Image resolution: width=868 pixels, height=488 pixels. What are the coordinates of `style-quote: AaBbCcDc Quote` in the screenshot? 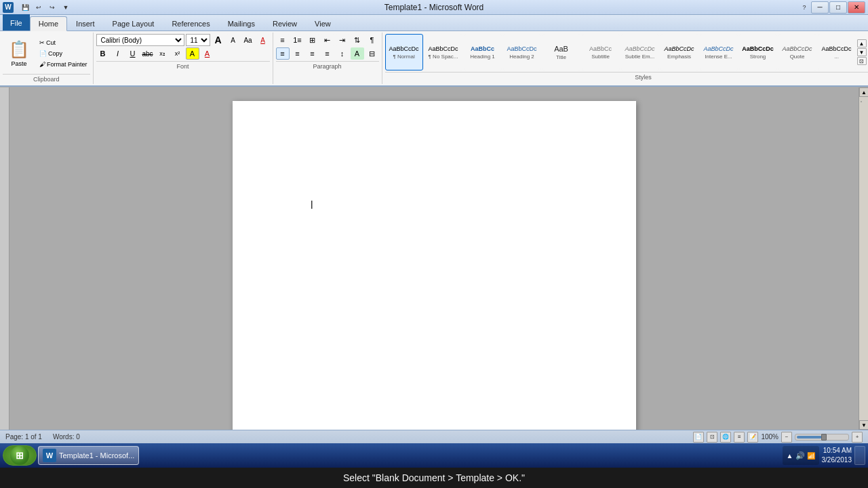 It's located at (797, 52).